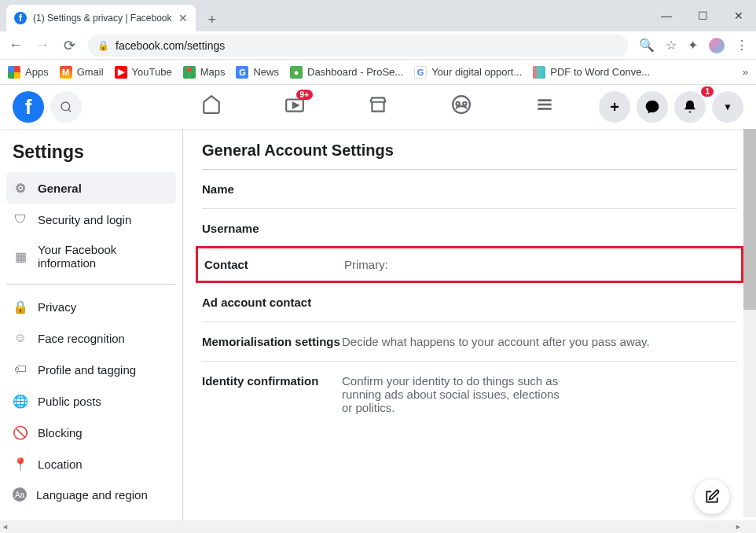 The image size is (756, 533). I want to click on minimize-button: —, so click(666, 16).